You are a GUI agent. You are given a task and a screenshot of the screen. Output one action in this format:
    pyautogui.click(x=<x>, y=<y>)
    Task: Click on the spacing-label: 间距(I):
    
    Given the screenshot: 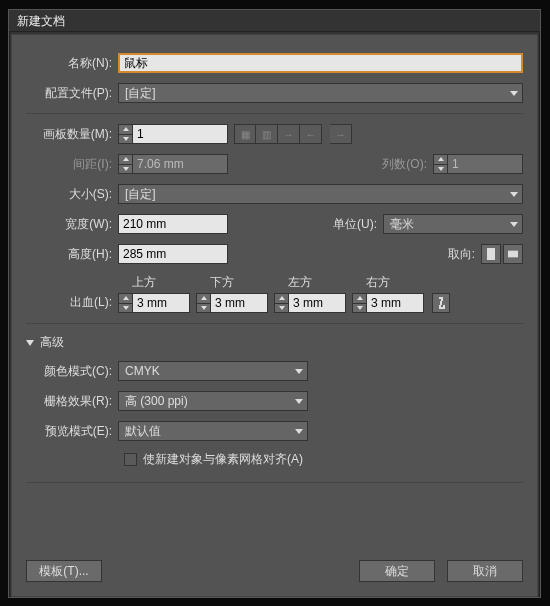 What is the action you would take?
    pyautogui.click(x=72, y=164)
    